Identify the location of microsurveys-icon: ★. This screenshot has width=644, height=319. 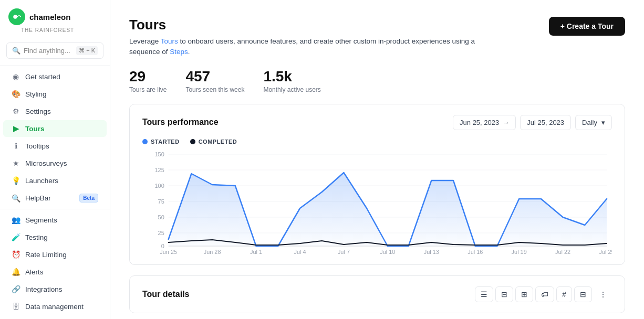
(16, 163).